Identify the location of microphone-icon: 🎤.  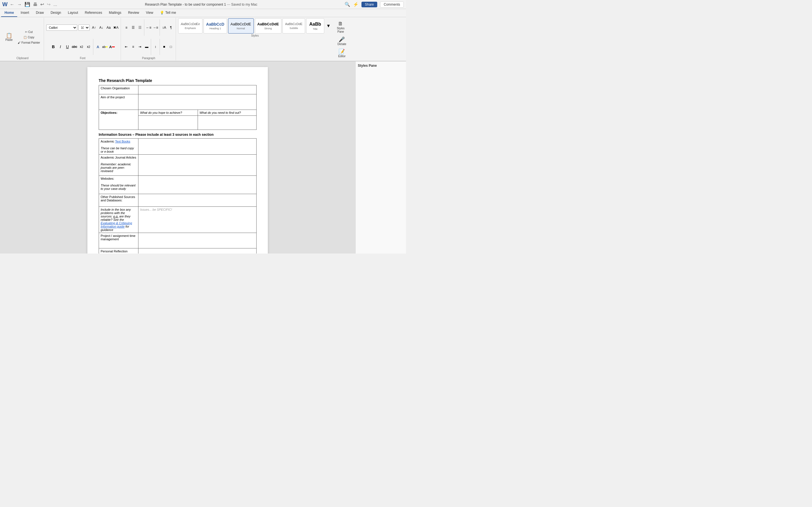
(342, 40).